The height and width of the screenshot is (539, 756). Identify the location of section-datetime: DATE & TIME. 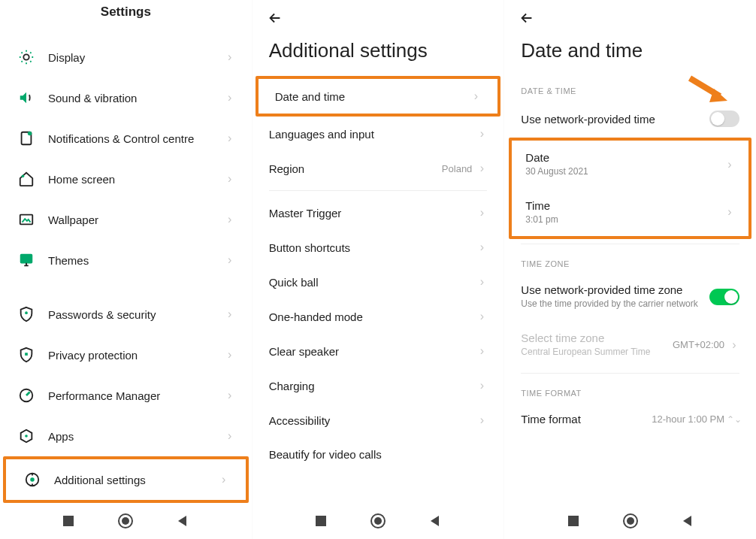
(630, 88).